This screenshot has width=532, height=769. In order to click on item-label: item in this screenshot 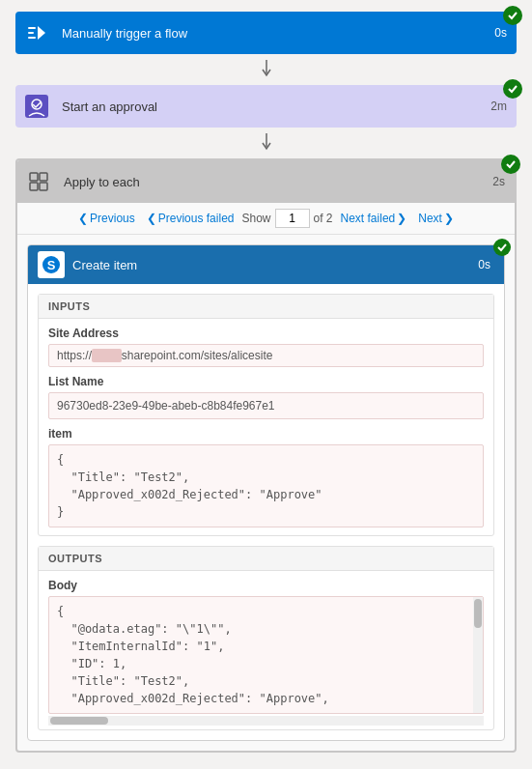, I will do `click(266, 434)`.